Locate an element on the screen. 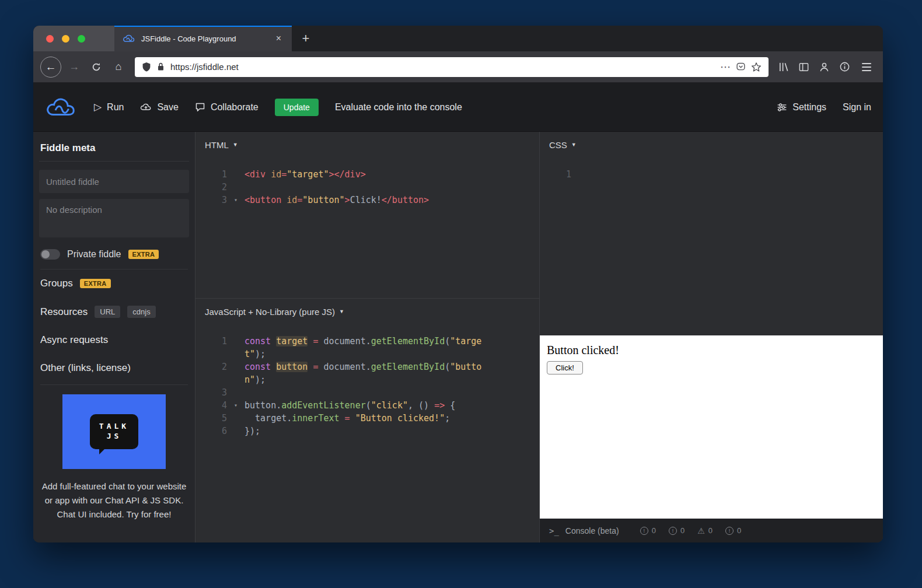  play-icon: ▷ is located at coordinates (98, 107).